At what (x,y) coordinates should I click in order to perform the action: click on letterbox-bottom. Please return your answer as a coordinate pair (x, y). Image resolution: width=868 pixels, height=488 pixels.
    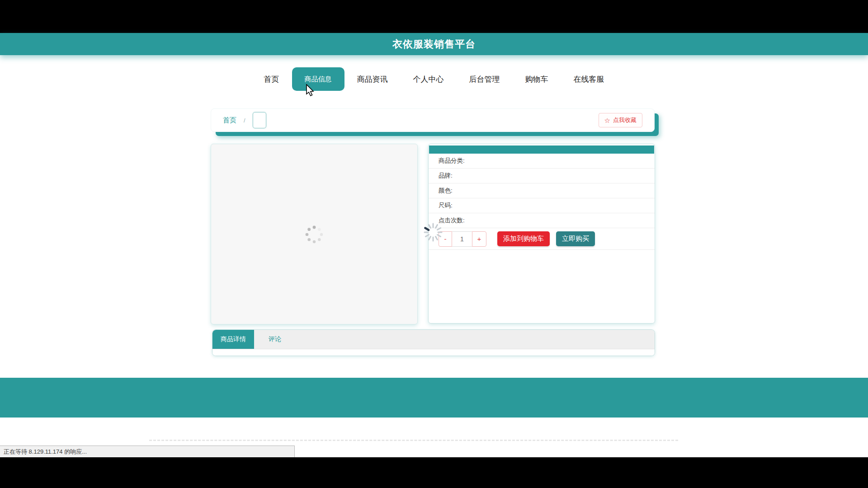
    Looking at the image, I should click on (434, 473).